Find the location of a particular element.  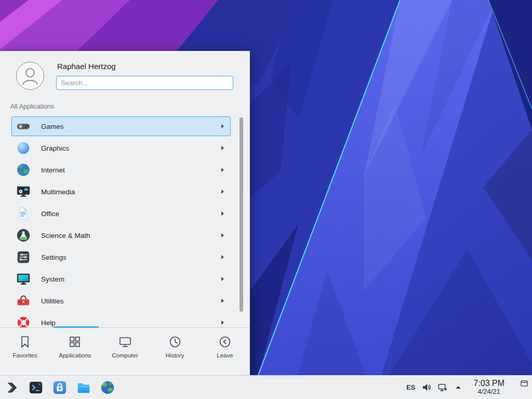

network-icon is located at coordinates (442, 388).